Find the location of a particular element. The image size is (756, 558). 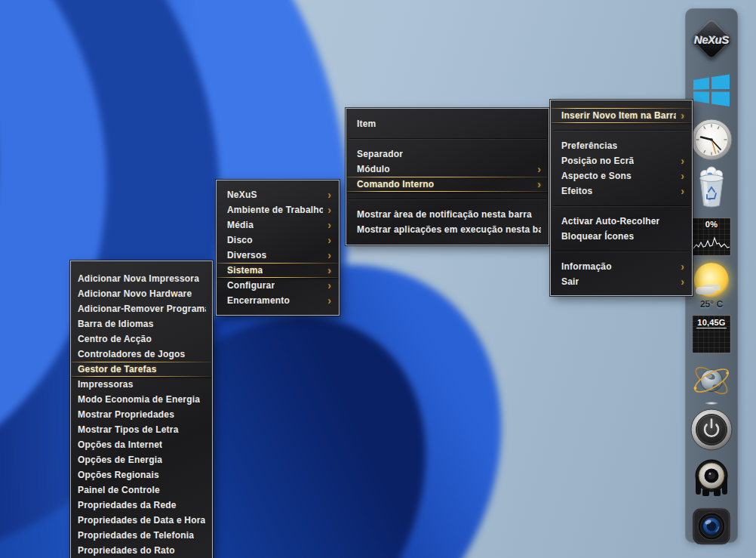

menu-item: Activar Auto-Recolher is located at coordinates (622, 221).